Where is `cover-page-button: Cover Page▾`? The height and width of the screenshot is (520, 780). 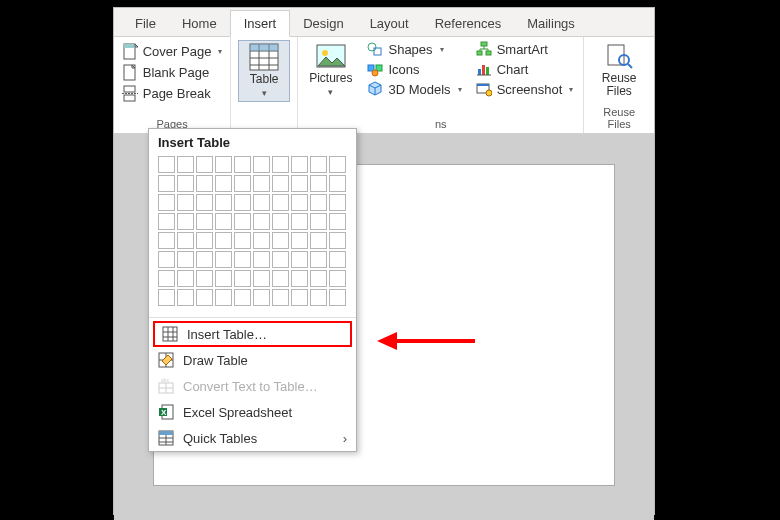
cover-page-button: Cover Page▾ is located at coordinates (172, 52).